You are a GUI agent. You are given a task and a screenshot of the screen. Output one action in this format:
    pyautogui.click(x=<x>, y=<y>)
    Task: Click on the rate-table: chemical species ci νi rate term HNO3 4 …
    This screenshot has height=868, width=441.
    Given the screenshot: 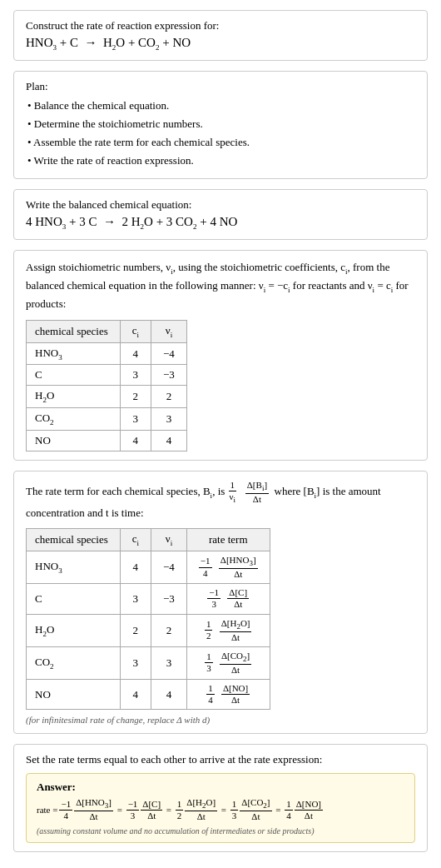 What is the action you would take?
    pyautogui.click(x=148, y=619)
    